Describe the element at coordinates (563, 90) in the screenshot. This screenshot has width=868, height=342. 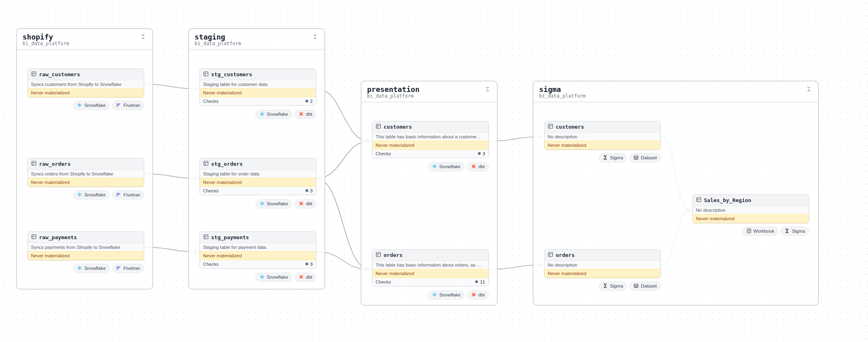
I see `group-title: sigma` at that location.